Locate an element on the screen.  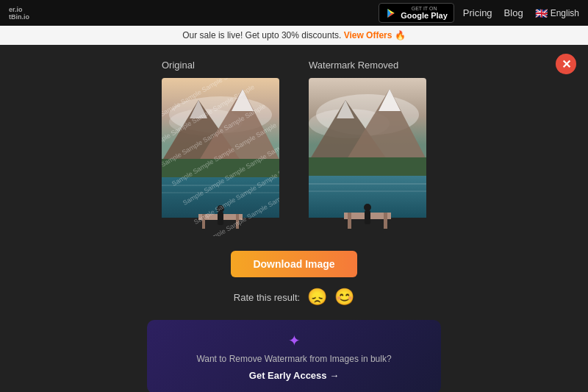
google-play-button: GET IT ON Google Play is located at coordinates (416, 13).